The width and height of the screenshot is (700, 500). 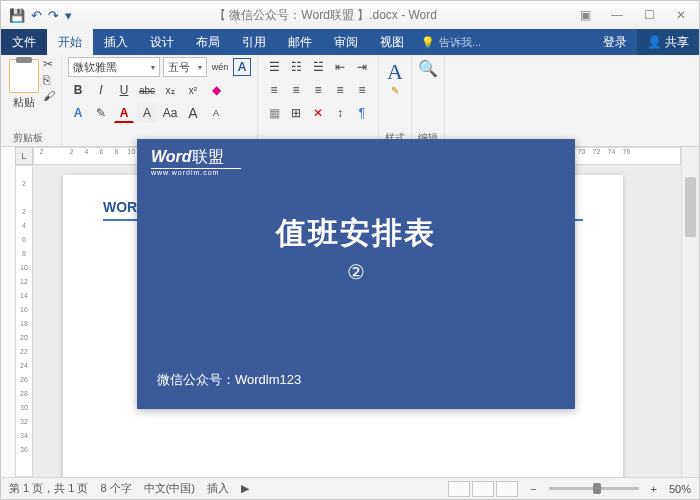 I want to click on overlay-logo-cn: 联盟, so click(x=208, y=156).